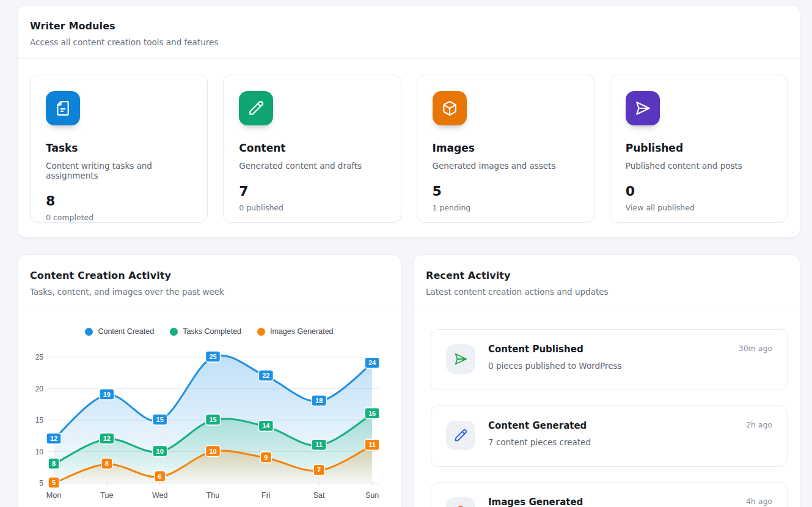 This screenshot has height=507, width=812. What do you see at coordinates (755, 349) in the screenshot?
I see `activity-item-timestamp: 30m ago` at bounding box center [755, 349].